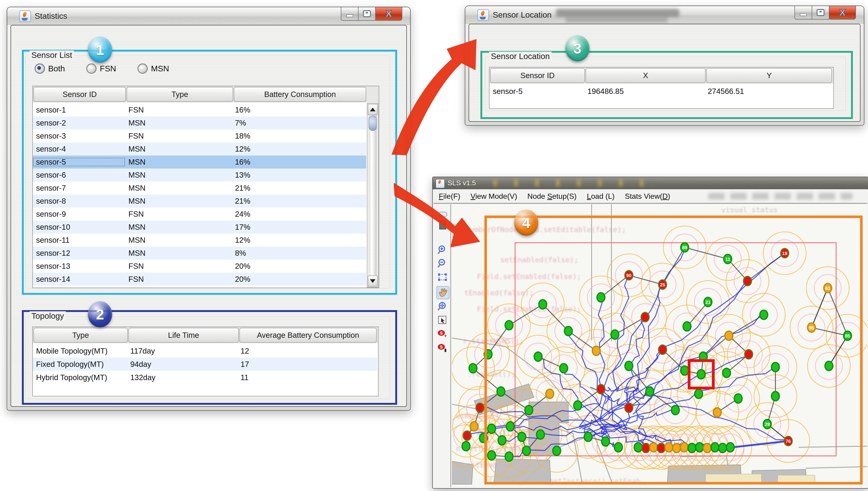 This screenshot has height=491, width=868. Describe the element at coordinates (662, 88) in the screenshot. I see `location-table: Sensor IDXYsensor-5196486.85274566.51` at that location.